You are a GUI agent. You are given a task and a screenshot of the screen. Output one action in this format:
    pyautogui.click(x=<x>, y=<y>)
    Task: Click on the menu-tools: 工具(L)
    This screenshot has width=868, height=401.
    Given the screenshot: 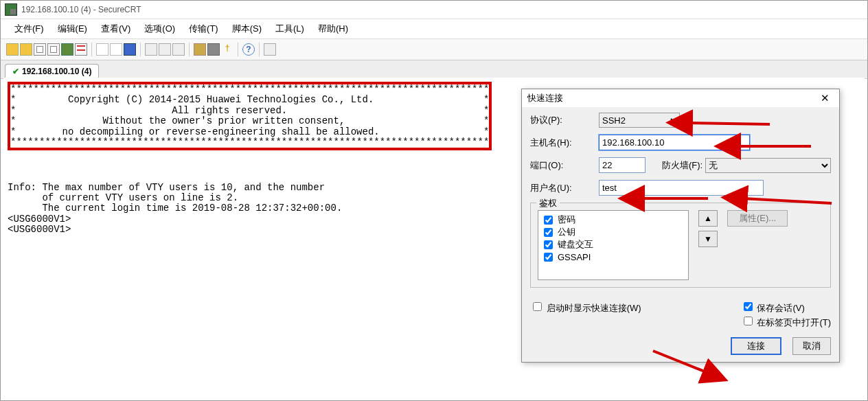 What is the action you would take?
    pyautogui.click(x=290, y=29)
    